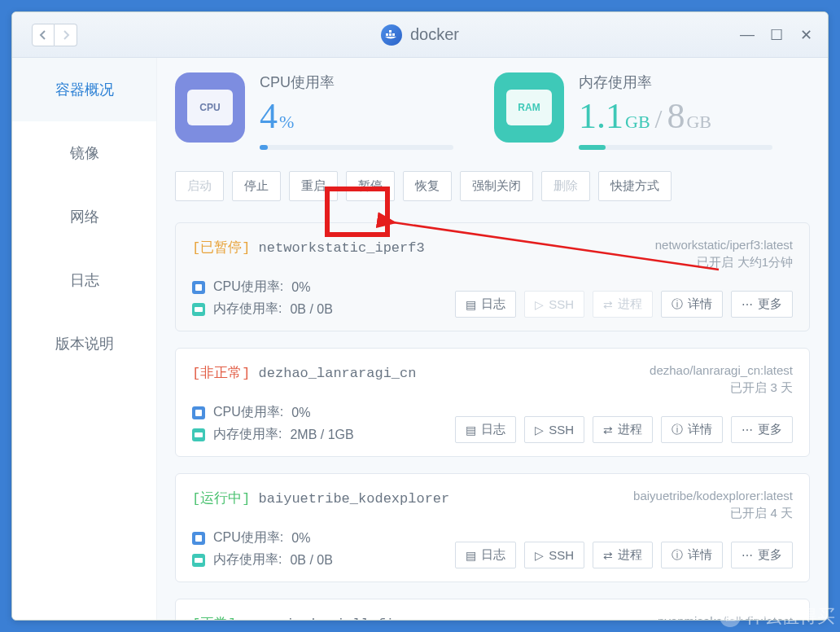 This screenshot has width=840, height=632. Describe the element at coordinates (497, 186) in the screenshot. I see `toolbar-btn-5: 强制关闭` at that location.